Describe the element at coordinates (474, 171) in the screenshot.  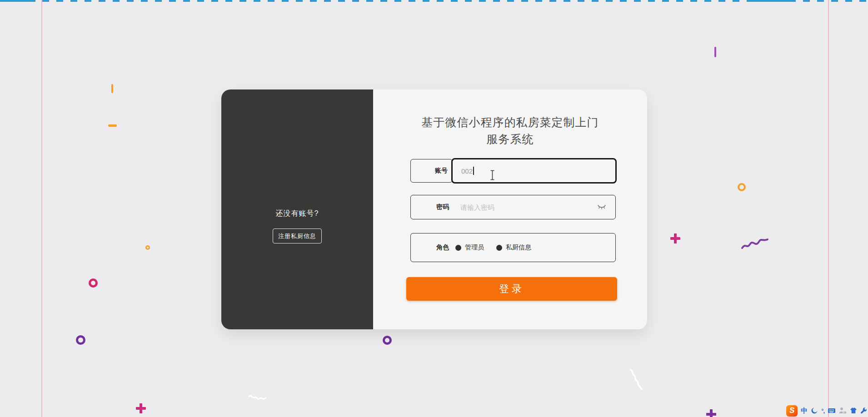
I see `text-caret` at that location.